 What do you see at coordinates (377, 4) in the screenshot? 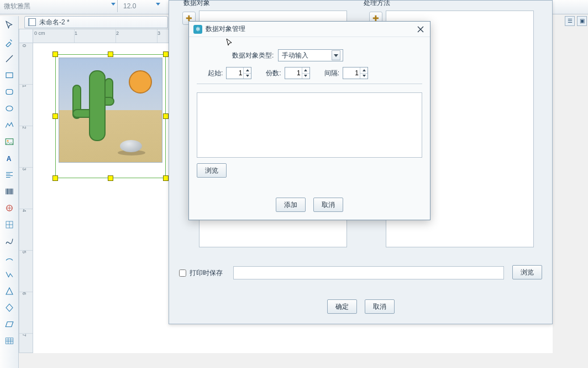
I see `section-label-processing: 处理方法` at bounding box center [377, 4].